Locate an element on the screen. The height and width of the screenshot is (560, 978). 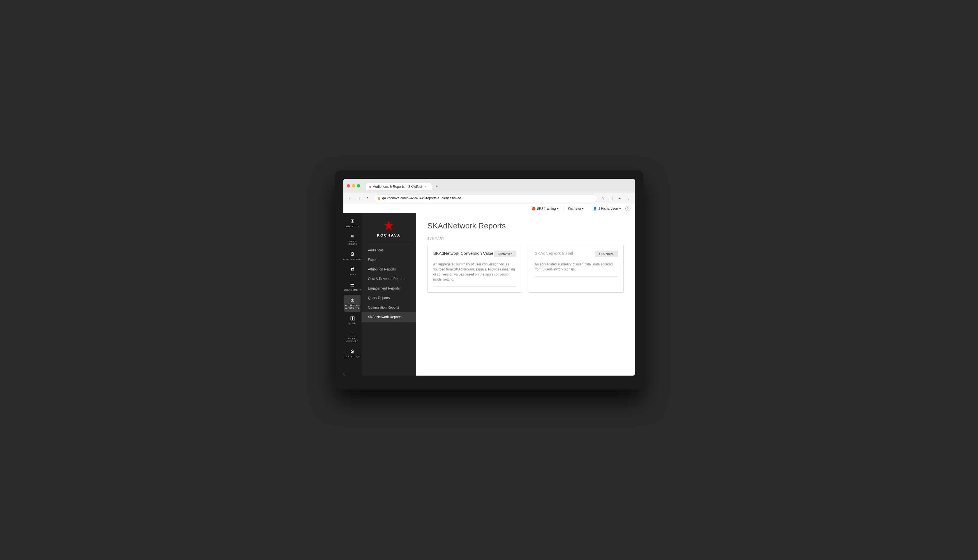
sidebar-menu-engagement-reports: Engagement Reports is located at coordinates (389, 288).